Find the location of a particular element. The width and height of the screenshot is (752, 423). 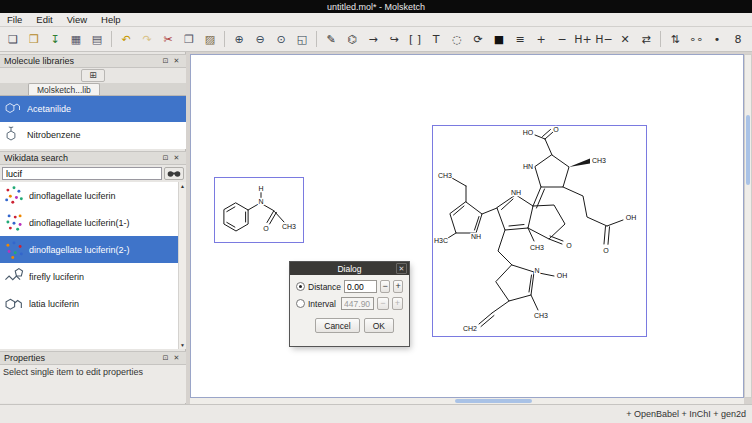

menu-help: Help is located at coordinates (111, 20).